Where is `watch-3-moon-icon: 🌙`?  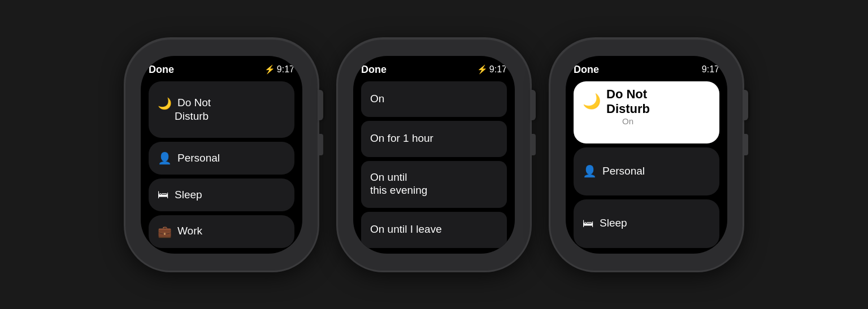 watch-3-moon-icon: 🌙 is located at coordinates (592, 102).